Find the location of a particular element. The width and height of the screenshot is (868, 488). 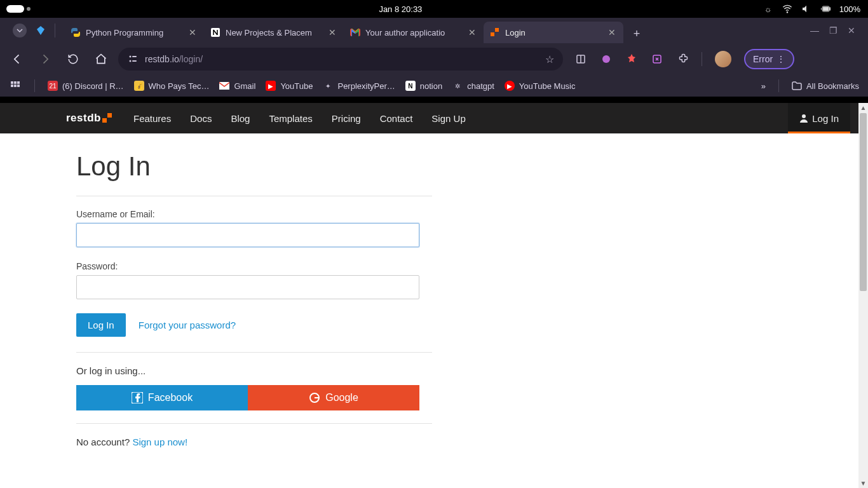

scroll-up-button: ▲ is located at coordinates (863, 108).